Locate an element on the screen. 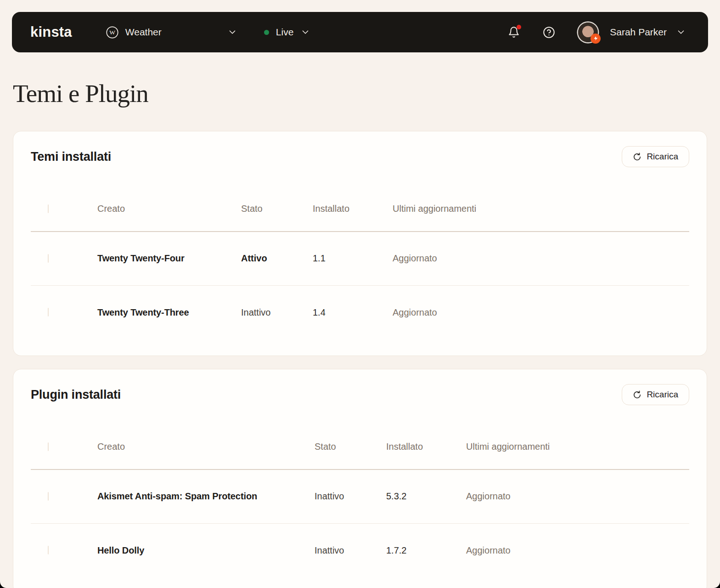 The image size is (720, 588). live-status-dot is located at coordinates (266, 32).